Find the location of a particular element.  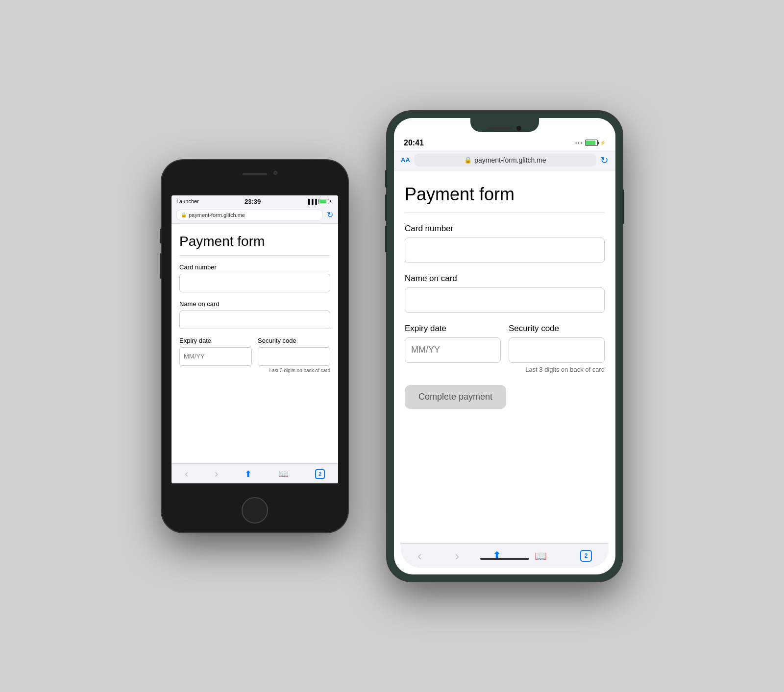

refresh-button: ↻ is located at coordinates (330, 215).